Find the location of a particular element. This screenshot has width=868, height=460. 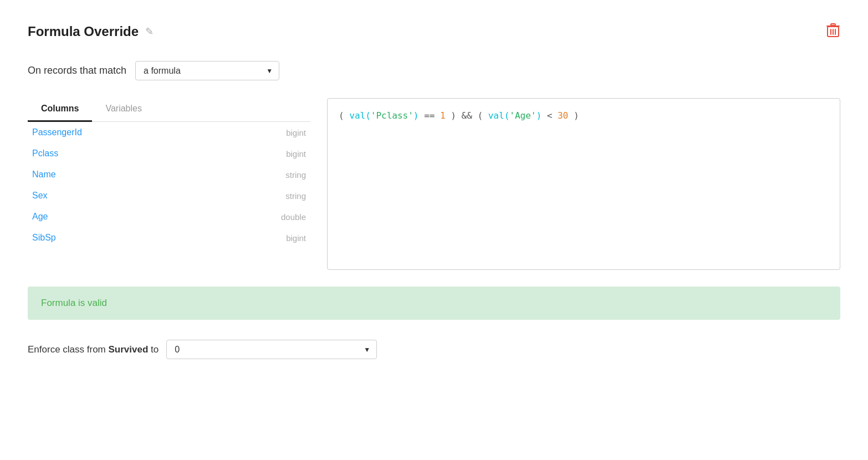

column-name: Age is located at coordinates (40, 217).